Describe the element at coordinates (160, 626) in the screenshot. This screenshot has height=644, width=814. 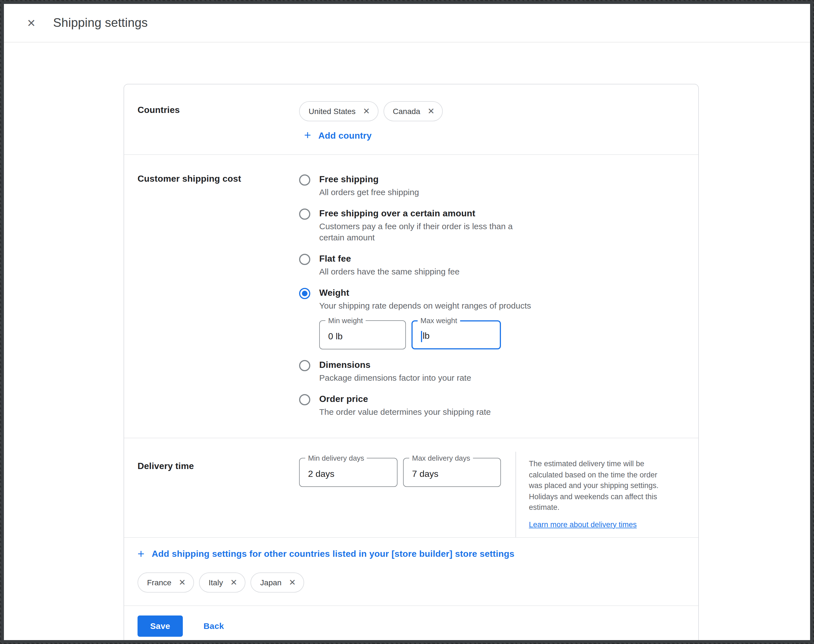
I see `save-button: Save` at that location.